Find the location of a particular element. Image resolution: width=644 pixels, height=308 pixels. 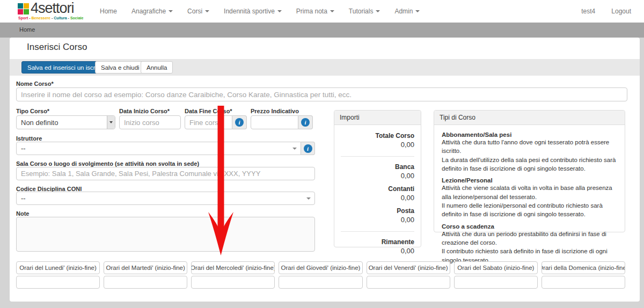

nav-indennita-sportive: Indennità sportive is located at coordinates (253, 11).